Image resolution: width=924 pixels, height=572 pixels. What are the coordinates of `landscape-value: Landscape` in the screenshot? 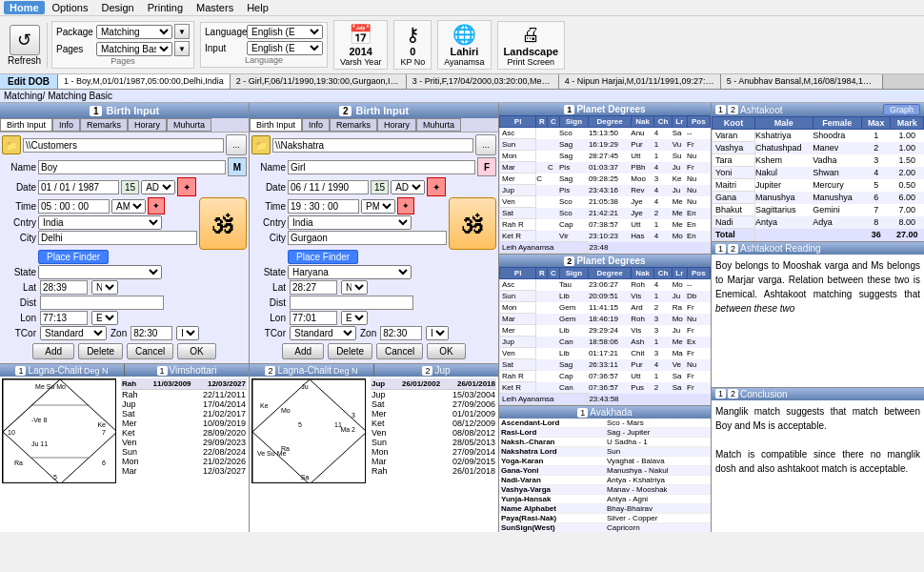 It's located at (532, 51).